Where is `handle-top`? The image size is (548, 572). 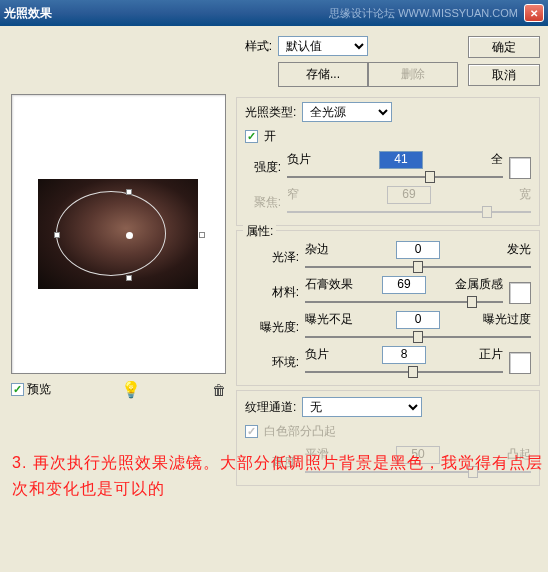 handle-top is located at coordinates (129, 192).